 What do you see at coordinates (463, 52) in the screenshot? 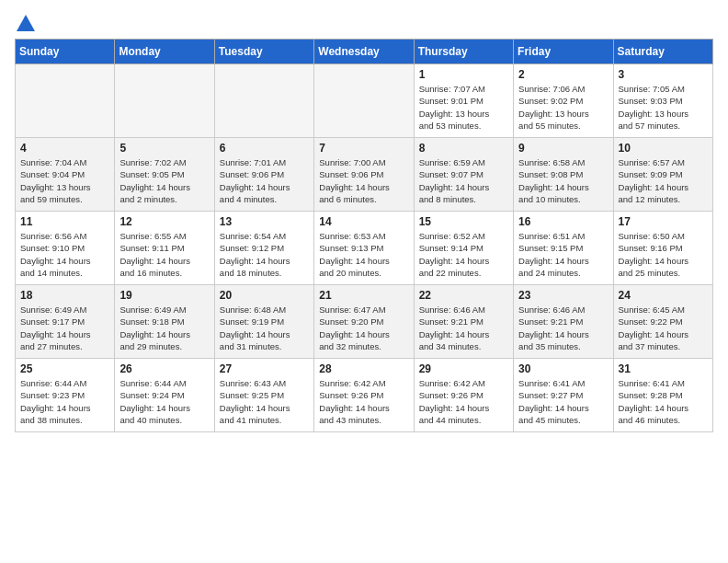
I see `weekday-header-thursday: Thursday` at bounding box center [463, 52].